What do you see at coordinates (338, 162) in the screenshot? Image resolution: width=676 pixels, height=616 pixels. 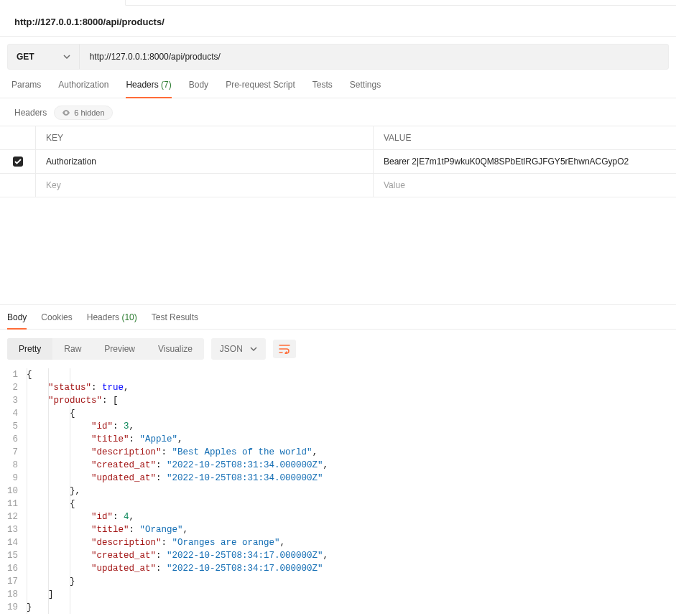 I see `headers-table: KEY VALUE Authorization Bearer 2|E7m1tP9…` at bounding box center [338, 162].